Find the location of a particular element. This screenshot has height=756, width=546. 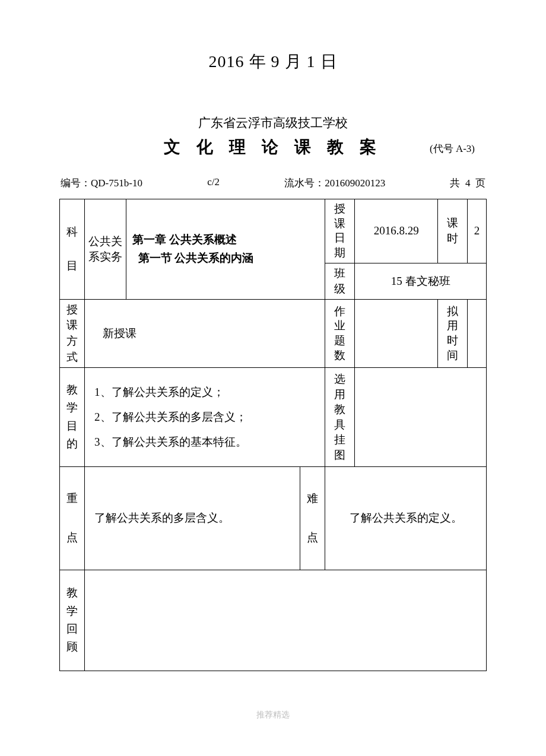

subject-label: 科 目 is located at coordinates (72, 249).